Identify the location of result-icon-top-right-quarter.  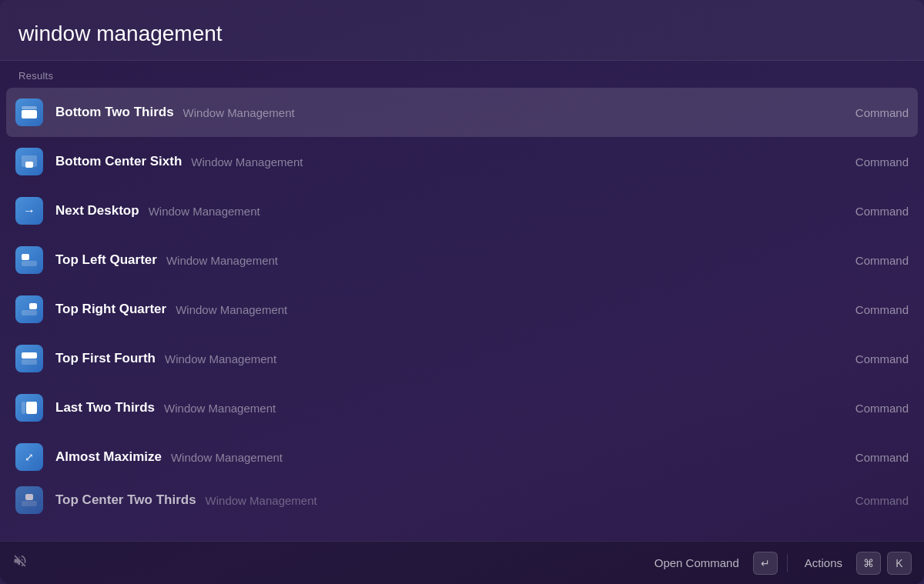
(29, 309).